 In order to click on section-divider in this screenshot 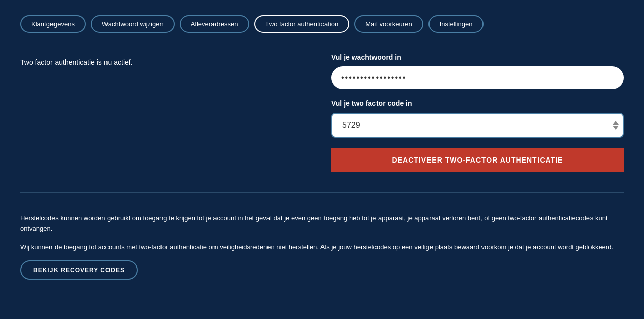, I will do `click(322, 193)`.